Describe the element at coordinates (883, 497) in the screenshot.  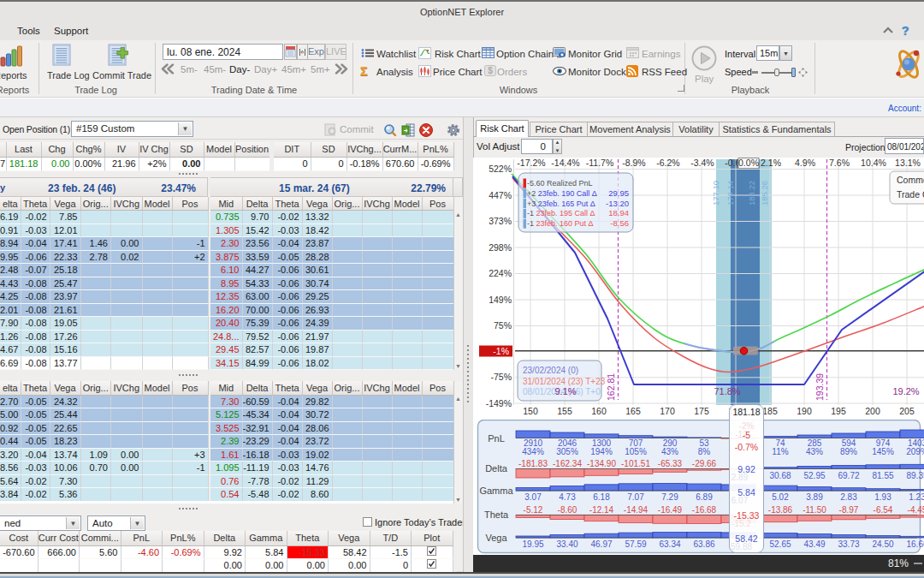
I see `svg-text: 1.93` at that location.